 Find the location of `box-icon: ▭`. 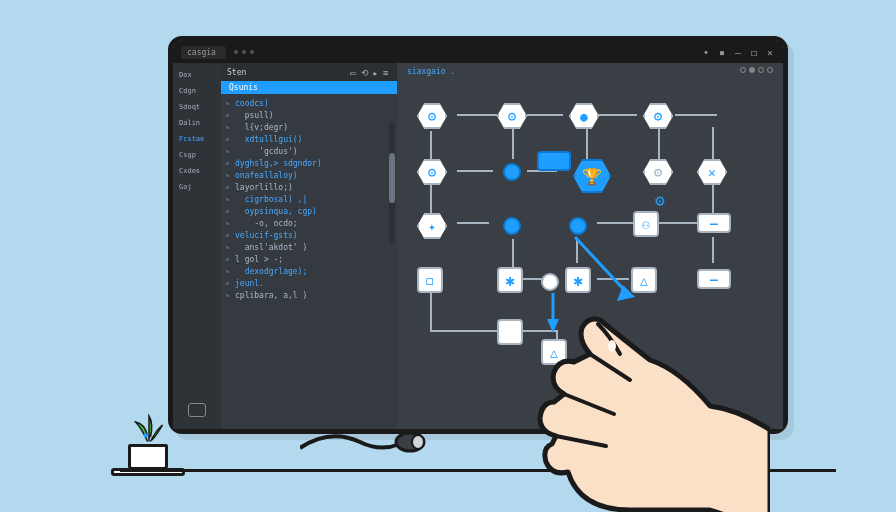

box-icon: ▭ is located at coordinates (354, 72).